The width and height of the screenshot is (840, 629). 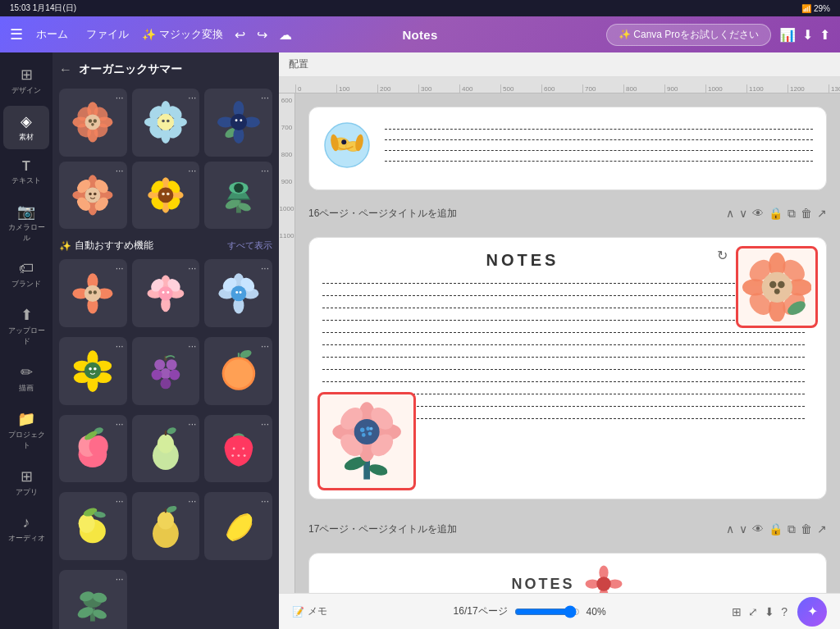 I want to click on flower-item-5: ···, so click(x=166, y=195).